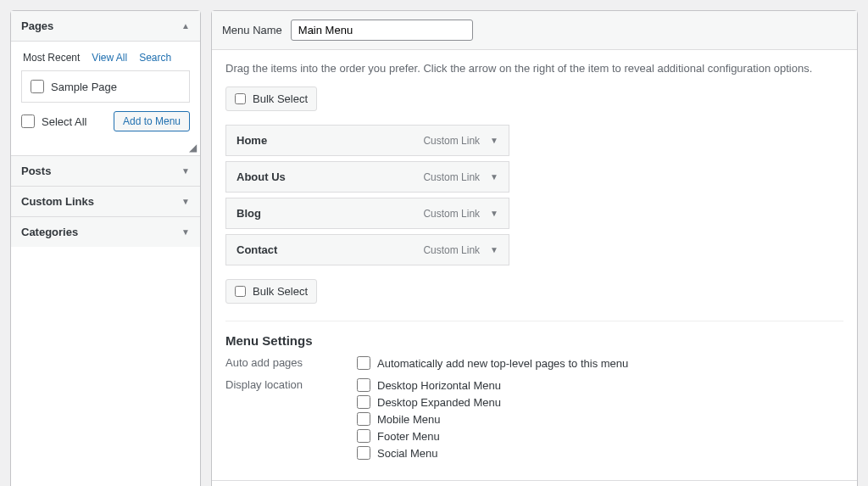  I want to click on location-text: Footer Menu, so click(409, 436).